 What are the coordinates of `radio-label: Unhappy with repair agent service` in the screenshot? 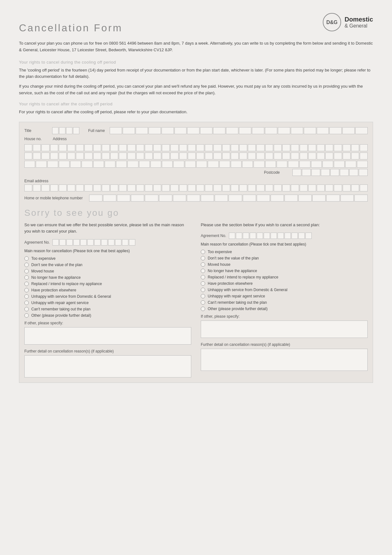 It's located at (60, 303).